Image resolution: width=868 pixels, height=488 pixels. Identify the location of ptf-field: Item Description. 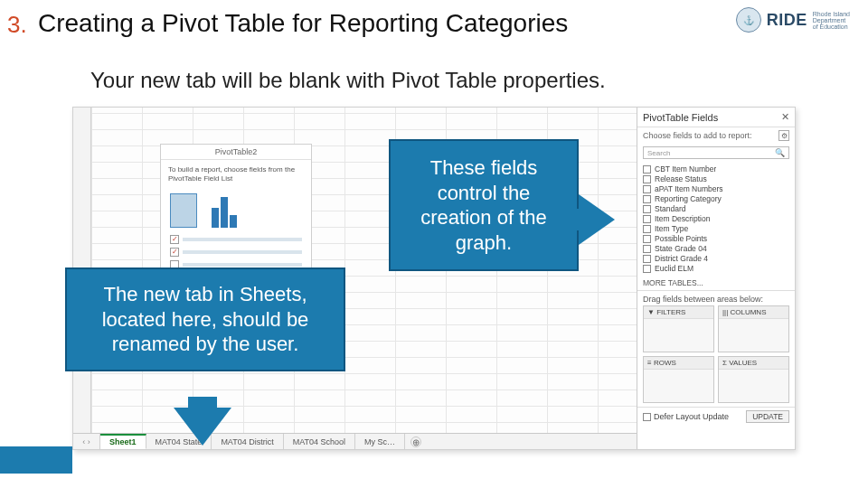
(716, 219).